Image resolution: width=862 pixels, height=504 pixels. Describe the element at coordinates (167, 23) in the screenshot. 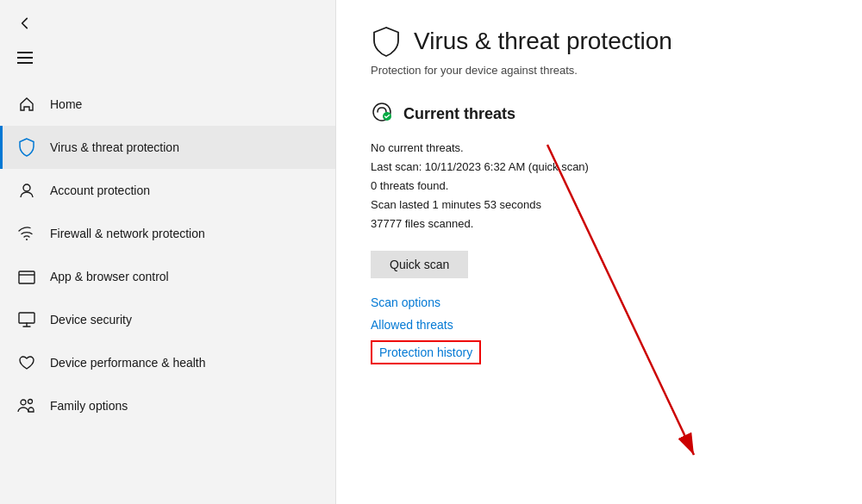

I see `back-button` at that location.